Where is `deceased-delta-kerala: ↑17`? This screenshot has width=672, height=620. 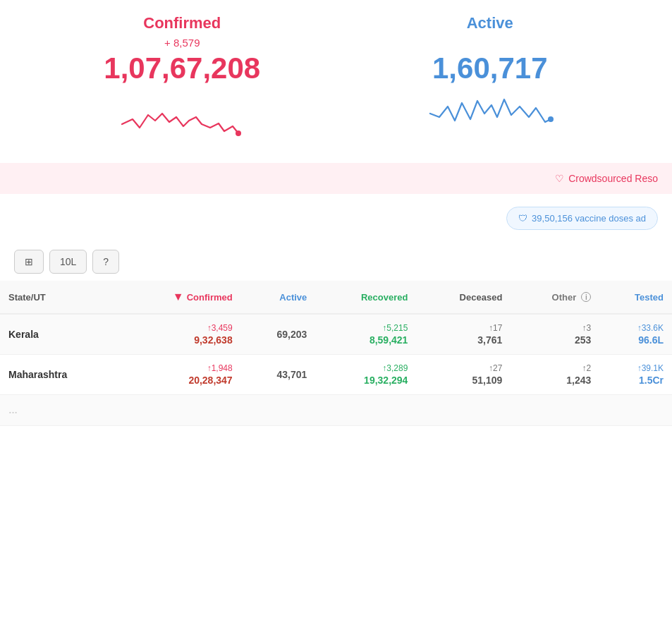
deceased-delta-kerala: ↑17 is located at coordinates (463, 328).